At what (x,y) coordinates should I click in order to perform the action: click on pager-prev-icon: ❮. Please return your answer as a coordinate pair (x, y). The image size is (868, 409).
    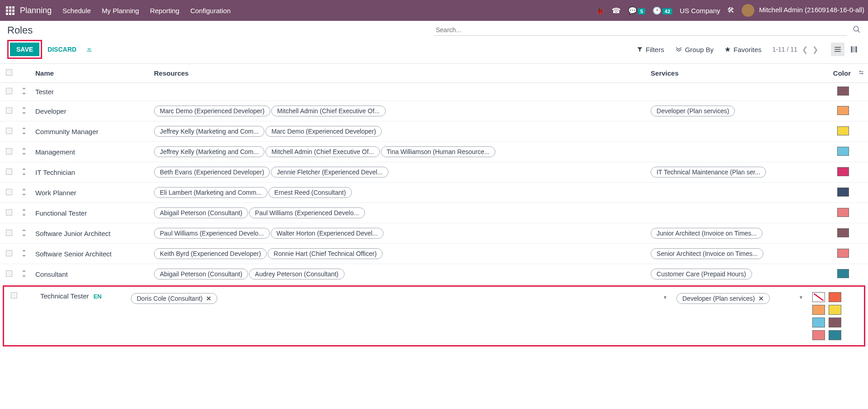
    Looking at the image, I should click on (805, 50).